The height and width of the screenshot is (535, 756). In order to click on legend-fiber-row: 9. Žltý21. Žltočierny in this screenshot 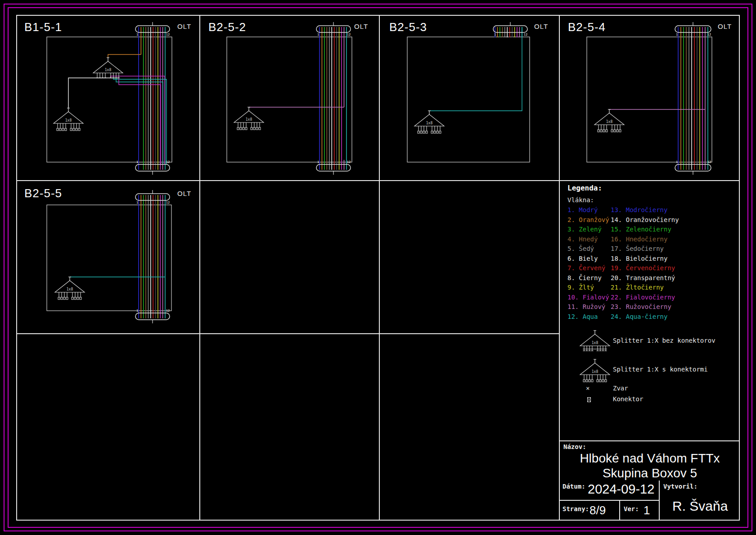, I will do `click(651, 289)`.